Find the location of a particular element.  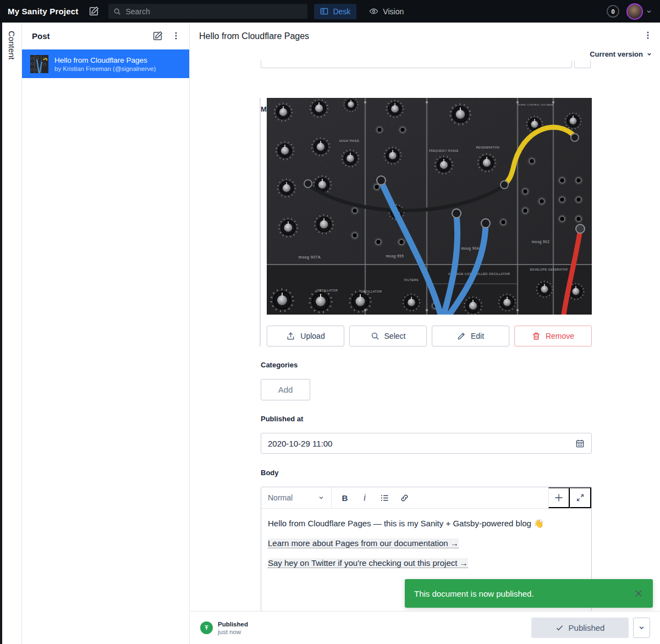

tab-vision: Vision is located at coordinates (386, 12).